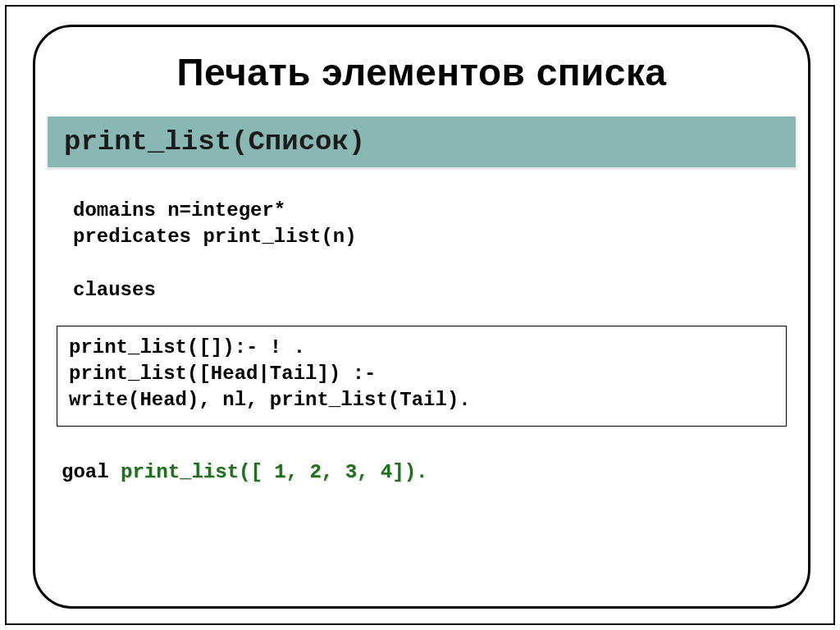 The image size is (840, 630). Describe the element at coordinates (274, 472) in the screenshot. I see `goal-call: print_list([ 1, 2, 3, 4]).` at that location.